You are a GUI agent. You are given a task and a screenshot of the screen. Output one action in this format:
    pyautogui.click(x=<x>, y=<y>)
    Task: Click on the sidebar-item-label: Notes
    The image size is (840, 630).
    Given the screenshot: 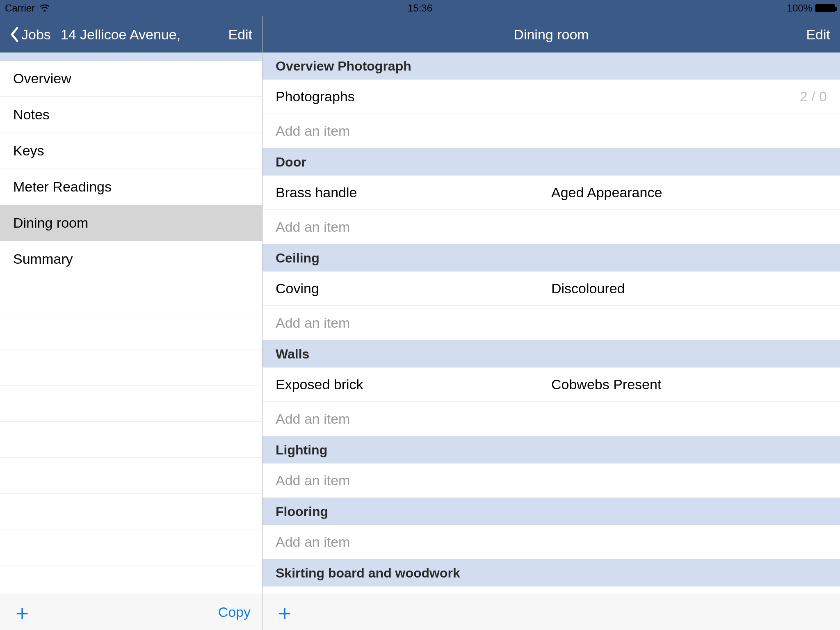 What is the action you would take?
    pyautogui.click(x=31, y=115)
    